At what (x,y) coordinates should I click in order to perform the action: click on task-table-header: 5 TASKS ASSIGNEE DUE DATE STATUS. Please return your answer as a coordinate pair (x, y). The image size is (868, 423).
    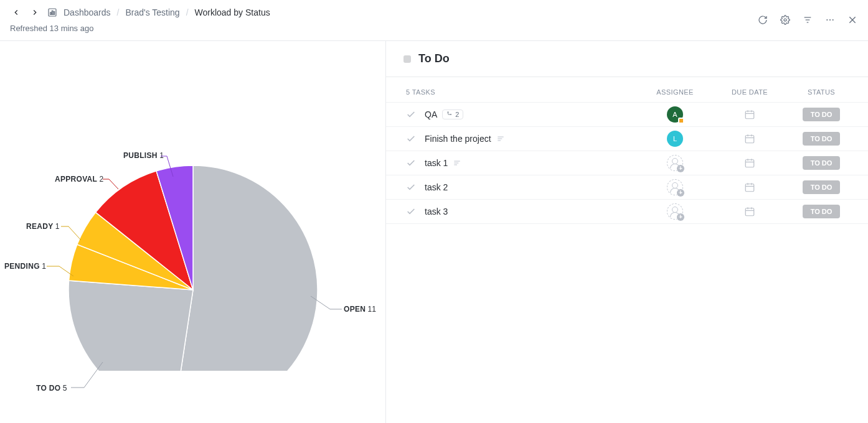
    Looking at the image, I should click on (627, 90).